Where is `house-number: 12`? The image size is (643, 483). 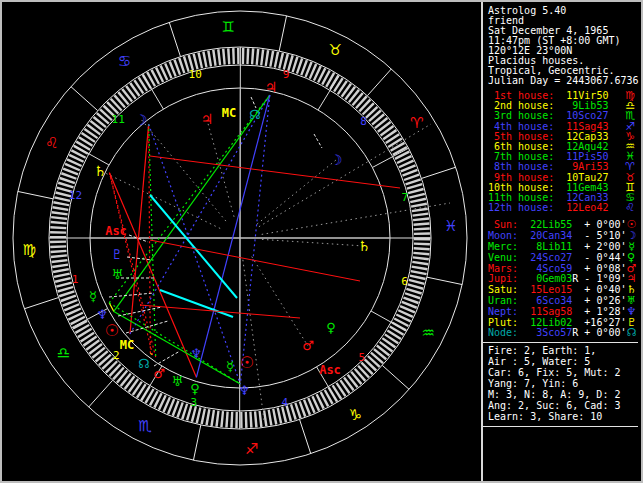
house-number: 12 is located at coordinates (76, 196).